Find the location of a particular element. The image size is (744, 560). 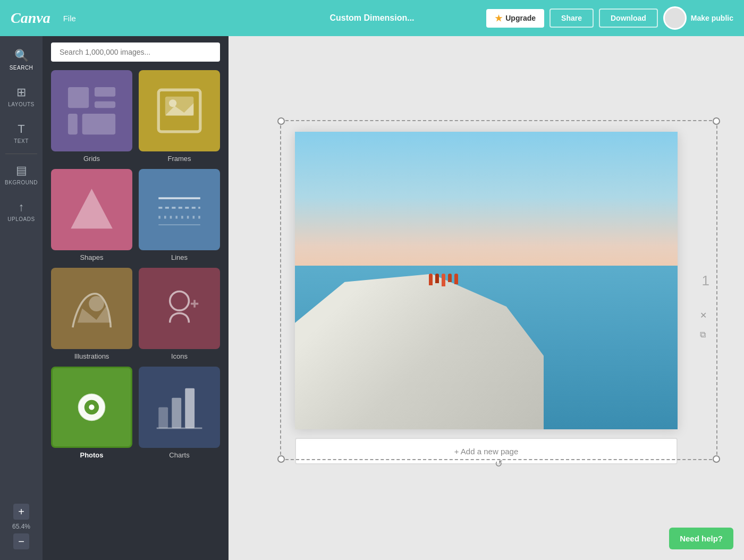

photos-thumbnail is located at coordinates (91, 407).